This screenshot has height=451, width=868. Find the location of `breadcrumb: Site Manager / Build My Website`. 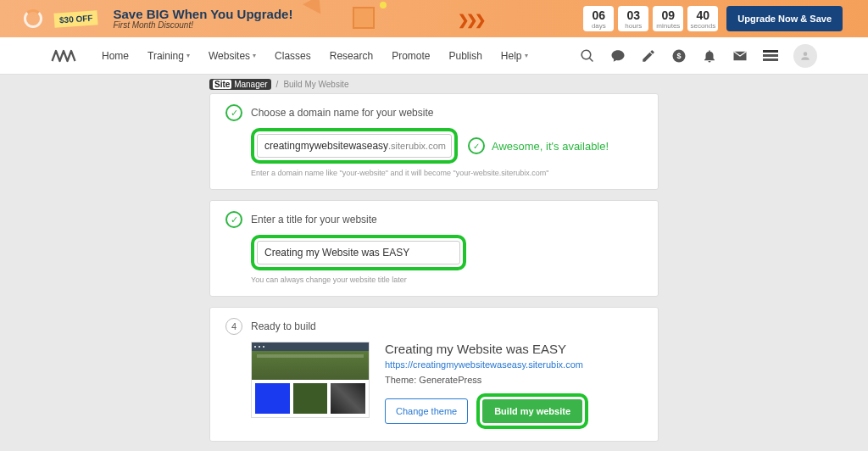

breadcrumb: Site Manager / Build My Website is located at coordinates (434, 85).